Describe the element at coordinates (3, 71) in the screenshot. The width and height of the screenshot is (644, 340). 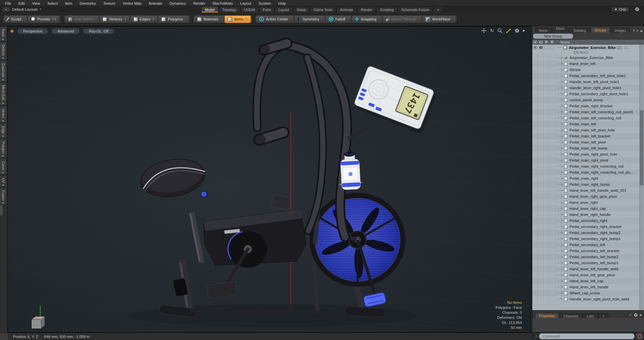
I see `left-rail-tab: Duplicate` at that location.